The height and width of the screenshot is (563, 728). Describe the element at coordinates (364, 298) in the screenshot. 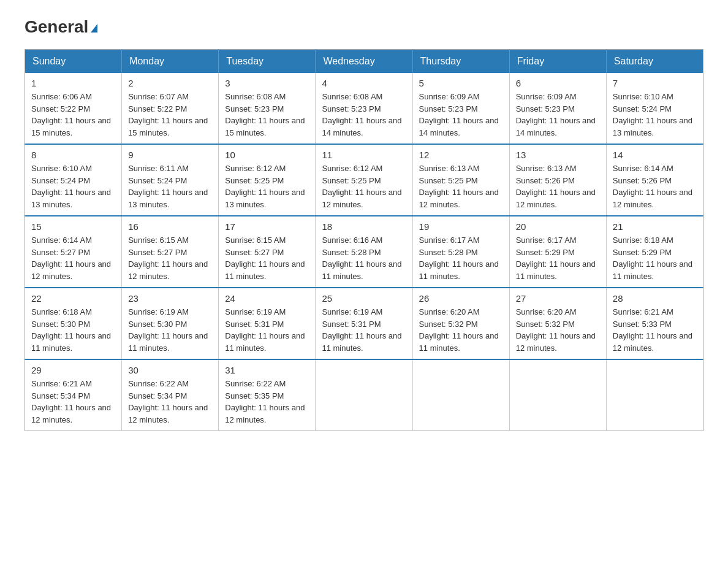

I see `day-number: 25` at that location.